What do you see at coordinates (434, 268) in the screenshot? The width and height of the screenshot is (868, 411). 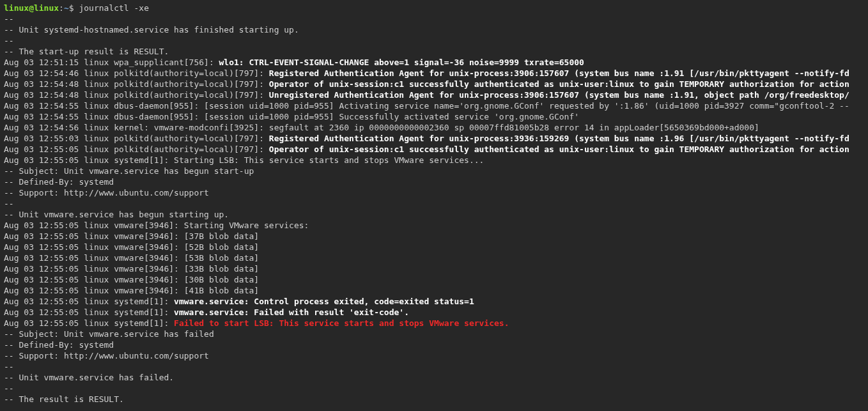 I see `log-line: Aug 03 12:55:05 linux vmware[3946]: [33B…` at bounding box center [434, 268].